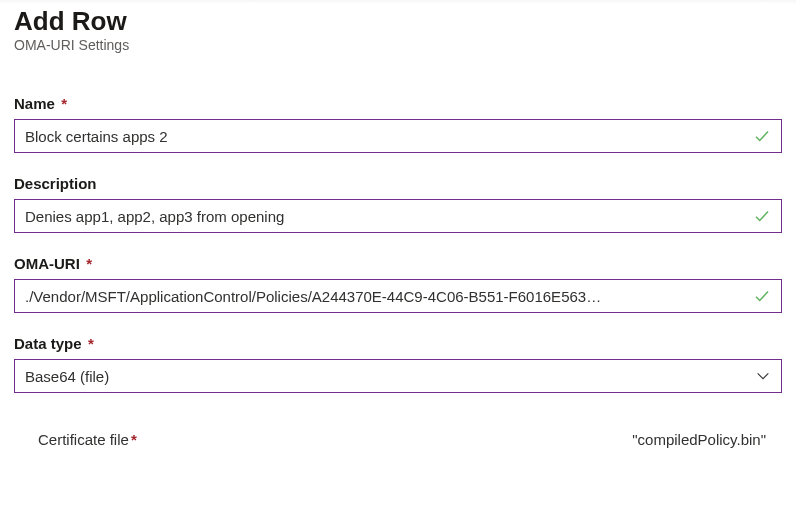  What do you see at coordinates (398, 2) in the screenshot?
I see `top-gradient` at bounding box center [398, 2].